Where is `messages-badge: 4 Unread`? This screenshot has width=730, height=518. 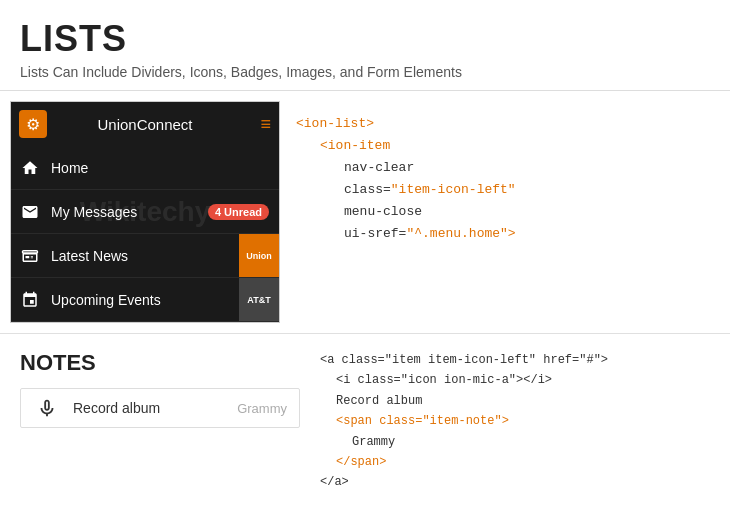 messages-badge: 4 Unread is located at coordinates (238, 212).